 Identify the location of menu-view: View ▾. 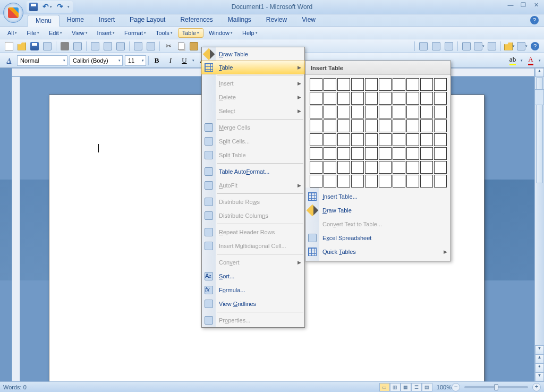
(80, 33).